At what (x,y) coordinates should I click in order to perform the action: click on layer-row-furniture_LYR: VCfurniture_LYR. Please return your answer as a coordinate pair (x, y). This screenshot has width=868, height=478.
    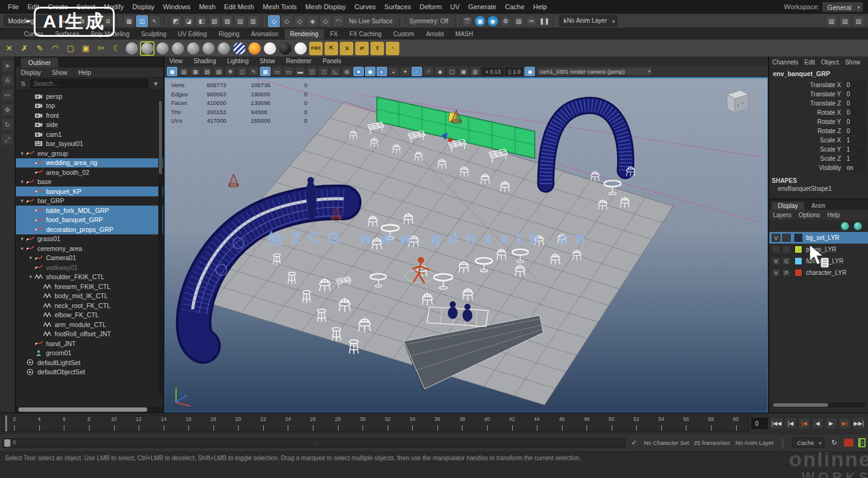
    Looking at the image, I should click on (818, 261).